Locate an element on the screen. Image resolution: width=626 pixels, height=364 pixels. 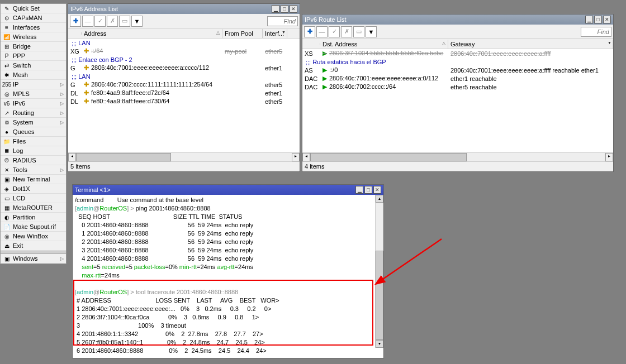
scroll-down: ▾ is located at coordinates (380, 344).